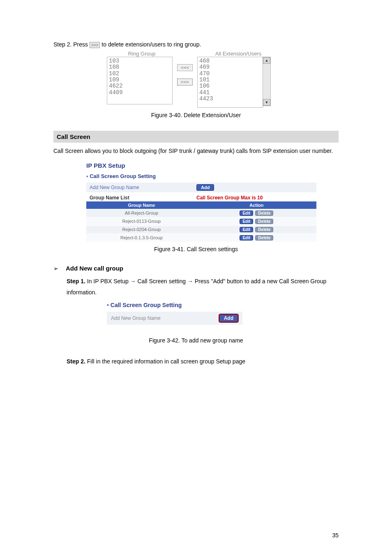  Describe the element at coordinates (140, 81) in the screenshot. I see `ring-group-listbox: 103 108 102 109 4622 4409` at that location.